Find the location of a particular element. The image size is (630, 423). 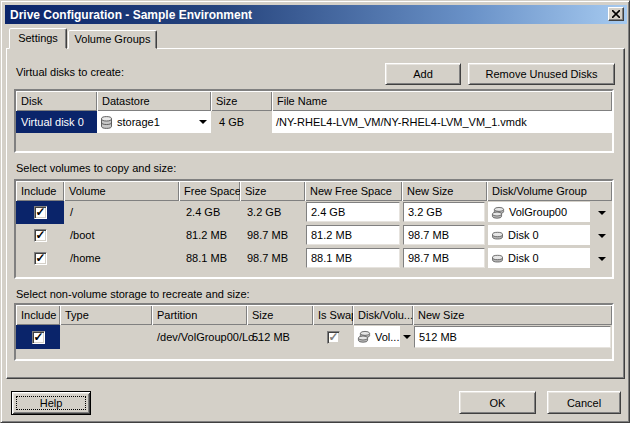

disk-volume-group-value: VolGroup00 is located at coordinates (538, 212).